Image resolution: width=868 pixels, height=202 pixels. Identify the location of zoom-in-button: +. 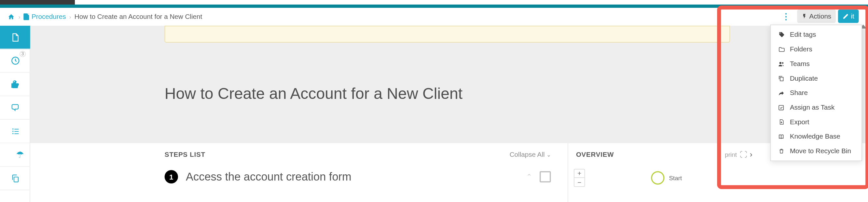
(580, 174).